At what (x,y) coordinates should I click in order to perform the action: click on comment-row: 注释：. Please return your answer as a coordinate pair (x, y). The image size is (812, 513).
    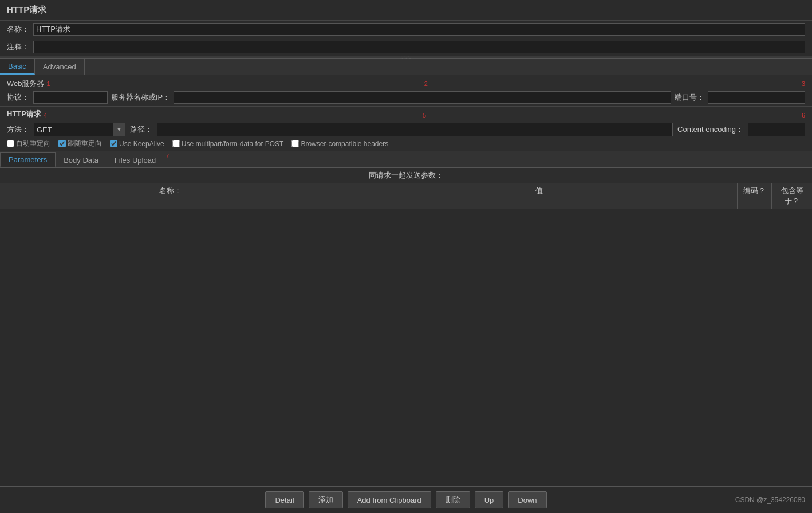
    Looking at the image, I should click on (406, 47).